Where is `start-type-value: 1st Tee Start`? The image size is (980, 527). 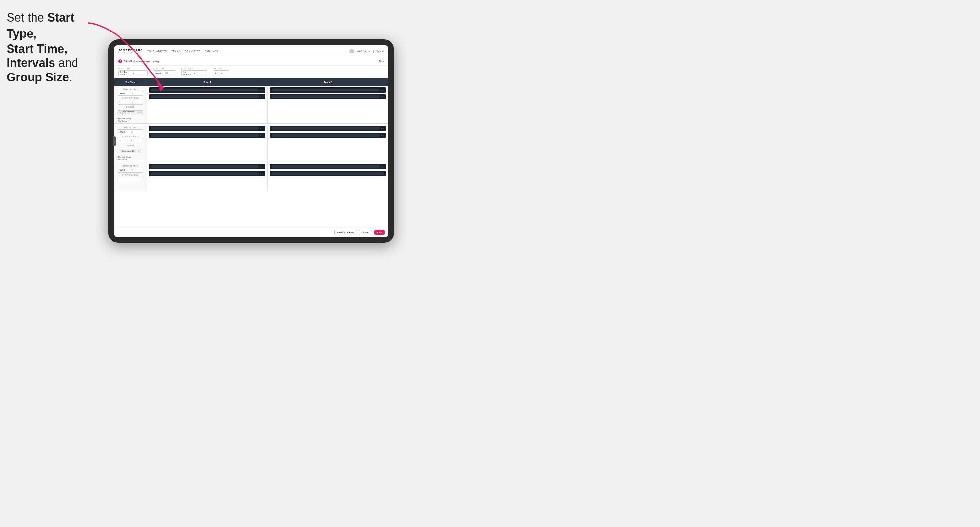 start-type-value: 1st Tee Start is located at coordinates (127, 73).